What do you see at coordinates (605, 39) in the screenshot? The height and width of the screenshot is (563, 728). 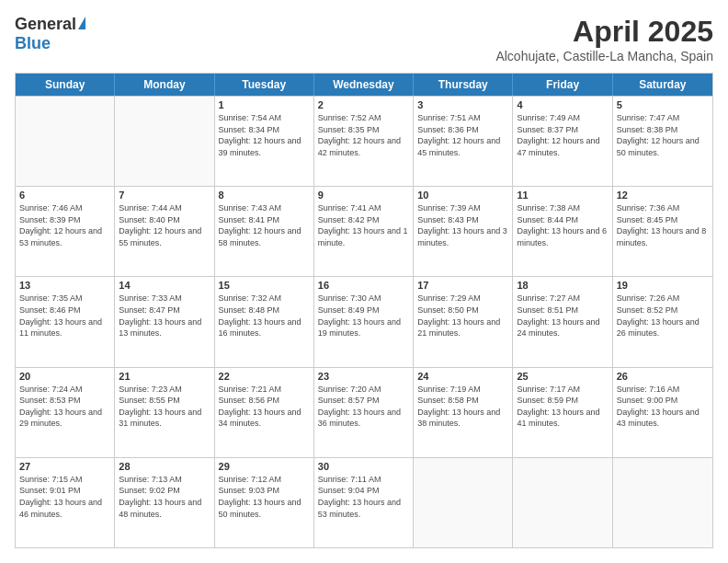 I see `title-block: April 2025 Alcohujate, Castille-La Manch…` at bounding box center [605, 39].